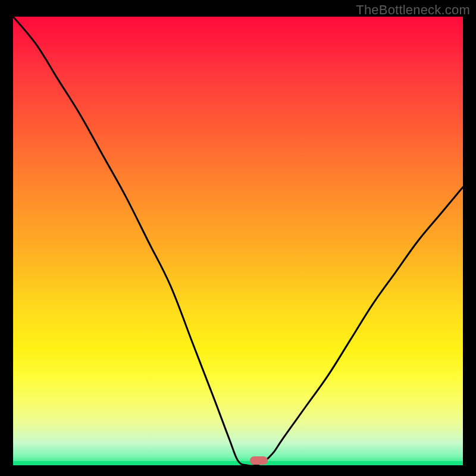 This screenshot has height=476, width=476. I want to click on watermark-text: TheBottleneck.com, so click(413, 10).